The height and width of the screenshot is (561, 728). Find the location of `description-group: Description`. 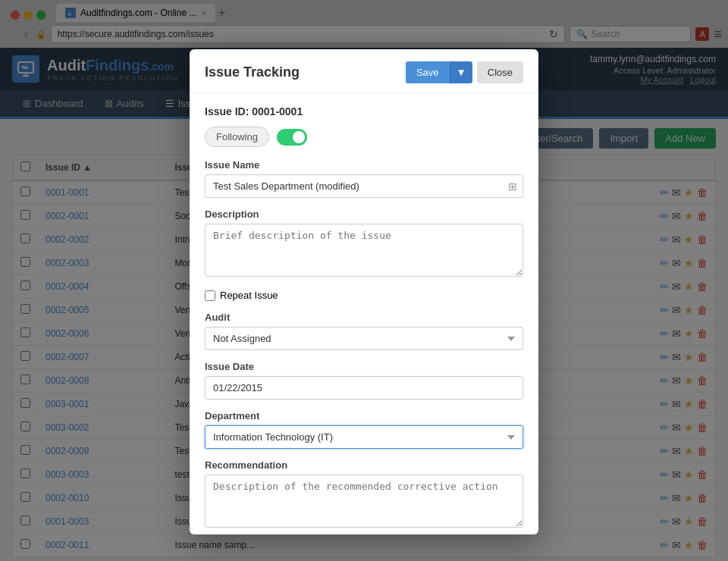

description-group: Description is located at coordinates (364, 244).